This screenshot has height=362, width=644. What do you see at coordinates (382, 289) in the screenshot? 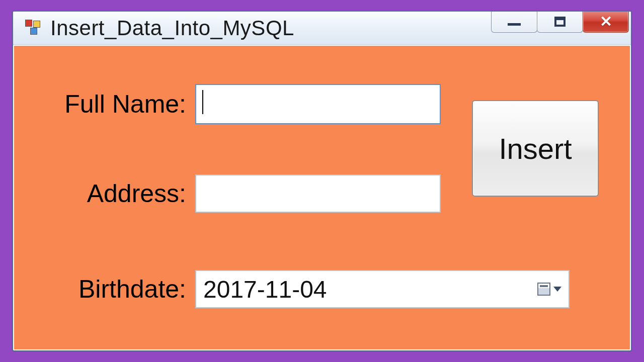
I see `birthdate-picker: 2017-11-04` at bounding box center [382, 289].